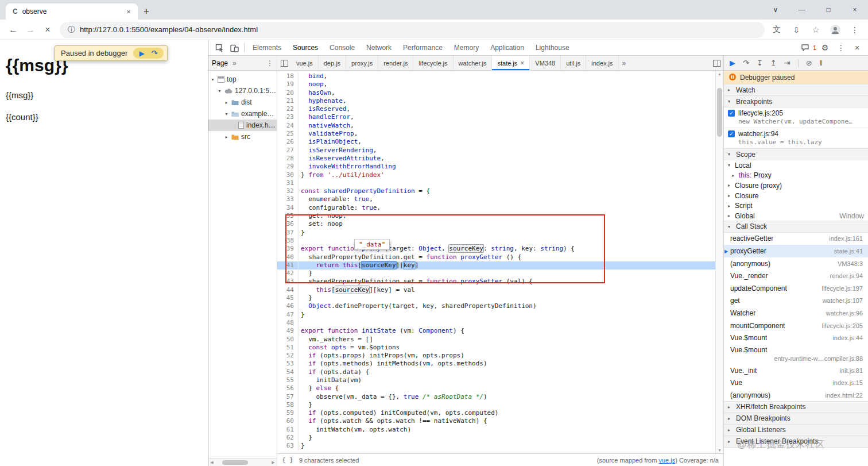  I want to click on file-tab-lifecycle-js: lifecycle.js, so click(433, 63).